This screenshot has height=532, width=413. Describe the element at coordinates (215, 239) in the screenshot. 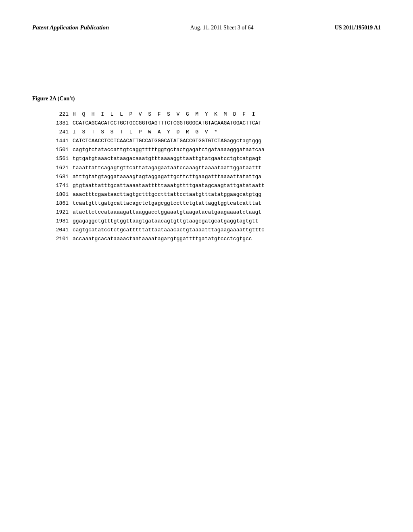

I see `sequence-row: 2101accaaatgcacataaaactaataaaatagargtgga…` at that location.